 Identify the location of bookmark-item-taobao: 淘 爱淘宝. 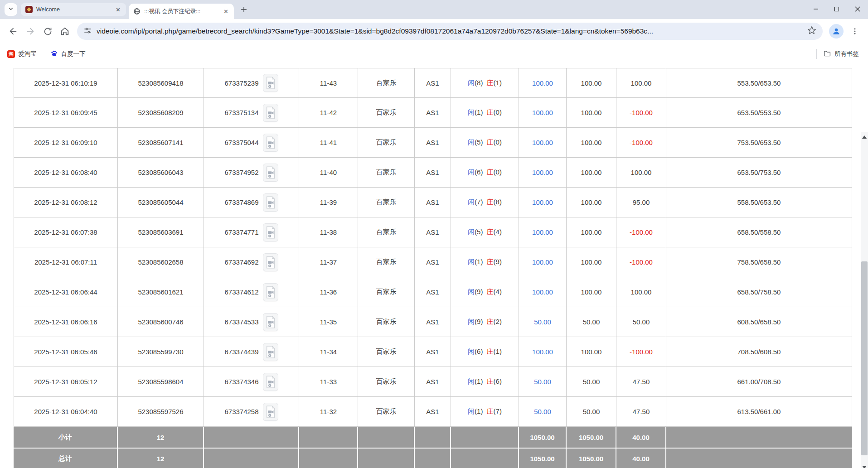
(22, 54).